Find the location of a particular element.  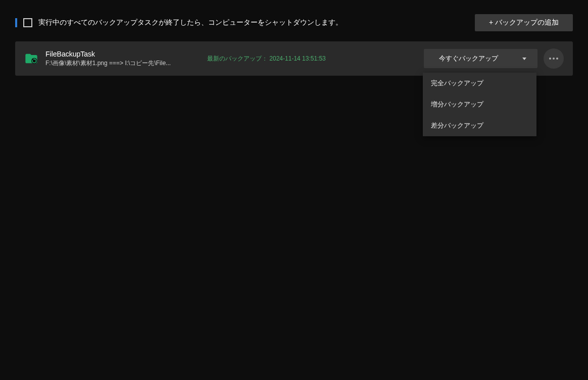

shutdown-checkbox is located at coordinates (28, 23).